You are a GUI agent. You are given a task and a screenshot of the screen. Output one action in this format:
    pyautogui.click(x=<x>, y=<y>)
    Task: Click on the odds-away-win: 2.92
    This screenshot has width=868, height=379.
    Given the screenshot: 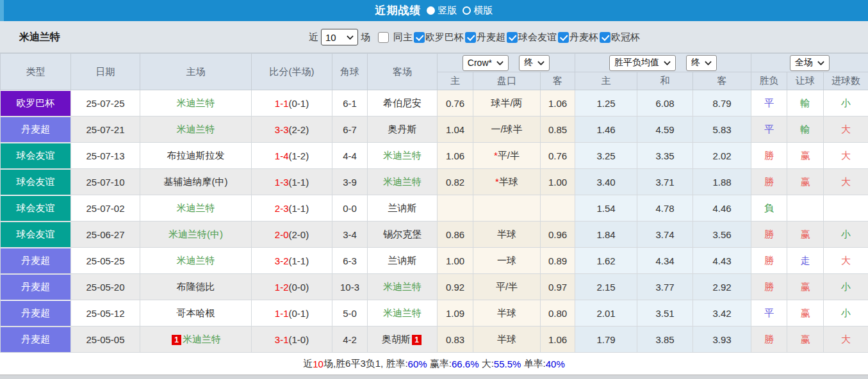 What is the action you would take?
    pyautogui.click(x=723, y=287)
    